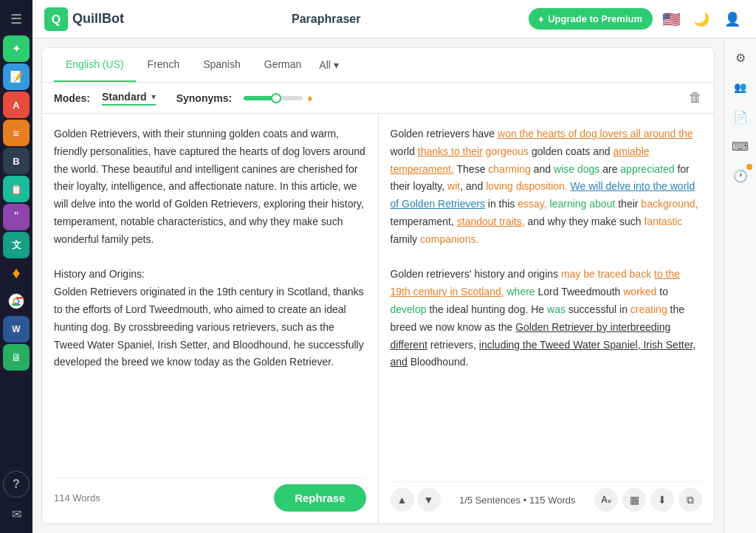  I want to click on navigation-arrows: ▲ ▼, so click(416, 500).